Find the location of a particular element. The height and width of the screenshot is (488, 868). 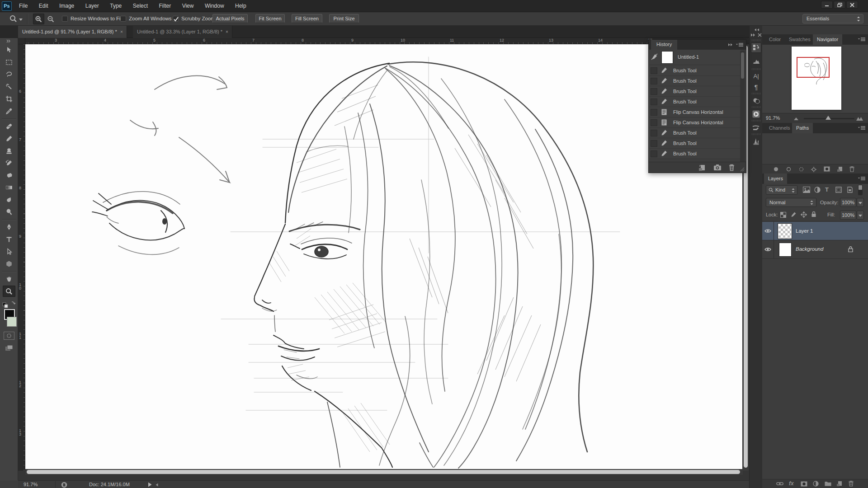

link-layers-icon is located at coordinates (780, 483).